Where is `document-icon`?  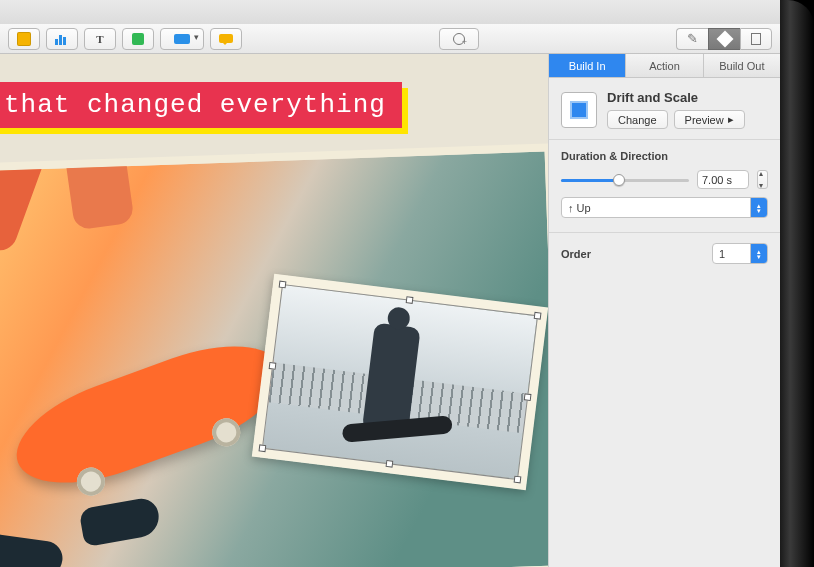
document-icon is located at coordinates (756, 39).